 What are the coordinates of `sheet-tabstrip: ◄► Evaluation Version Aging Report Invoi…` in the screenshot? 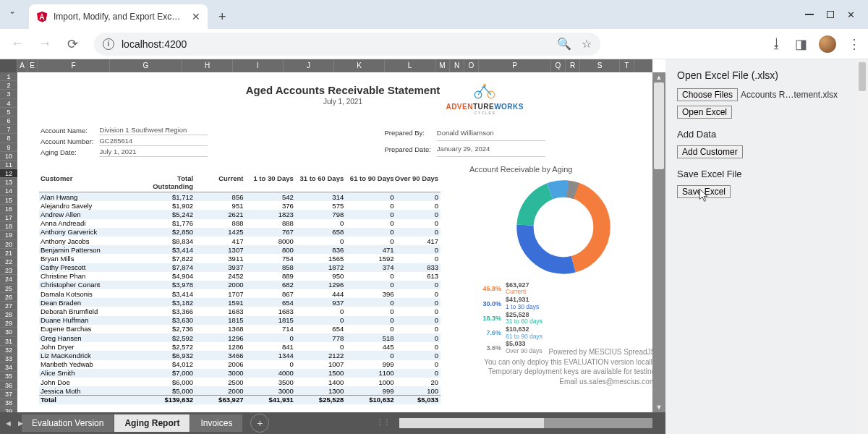 It's located at (333, 423).